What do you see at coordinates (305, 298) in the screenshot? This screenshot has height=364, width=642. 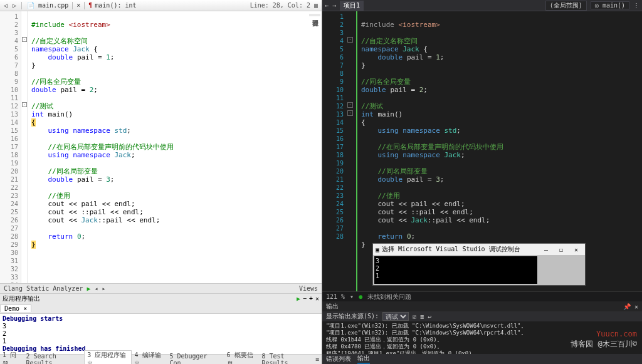 I see `minus-icon: −` at bounding box center [305, 298].